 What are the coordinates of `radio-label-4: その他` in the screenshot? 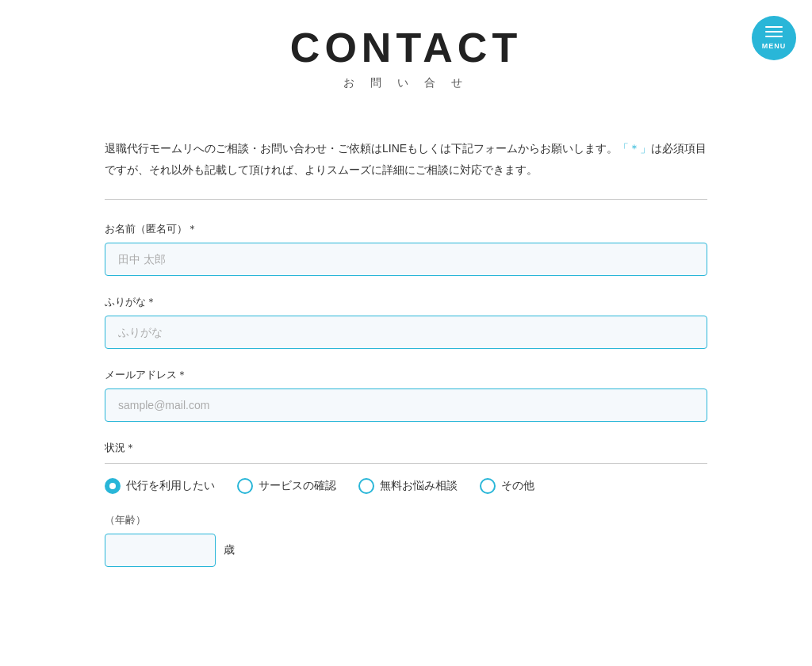 It's located at (518, 486).